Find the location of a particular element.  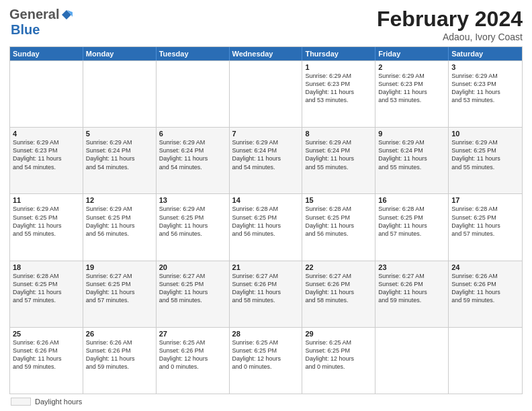

day-number: 17 is located at coordinates (485, 200).